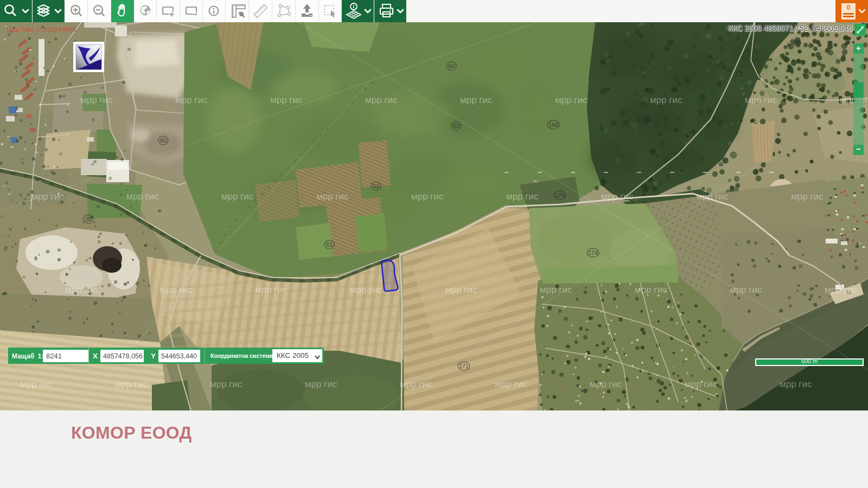  I want to click on svg-text: 168, so click(553, 125).